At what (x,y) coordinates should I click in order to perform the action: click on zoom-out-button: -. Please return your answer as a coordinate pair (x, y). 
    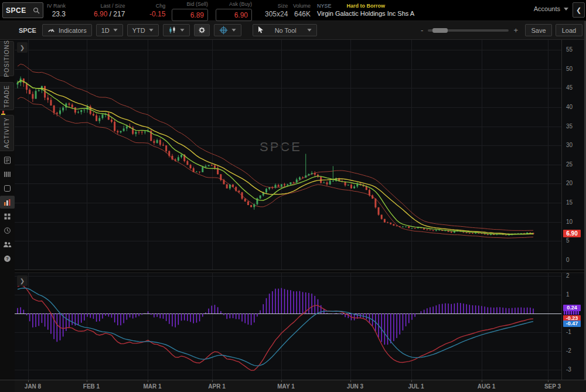
    Looking at the image, I should click on (422, 30).